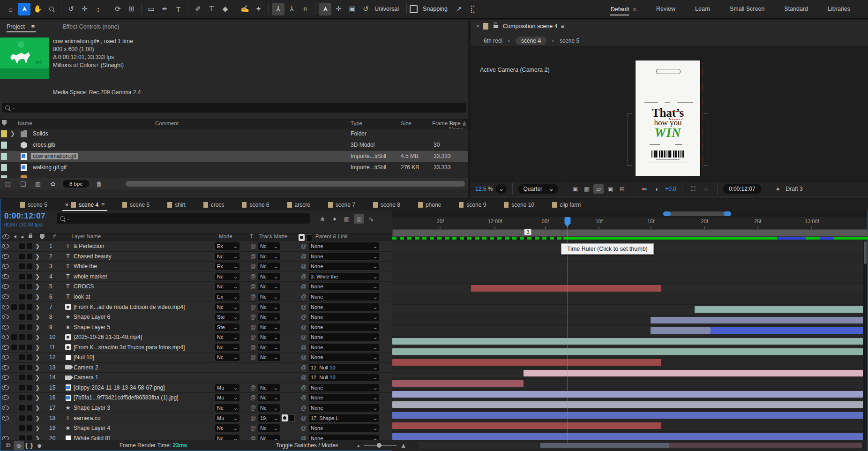 The image size is (868, 451). Describe the element at coordinates (562, 26) in the screenshot. I see `panel-menu-icon: ≡` at that location.